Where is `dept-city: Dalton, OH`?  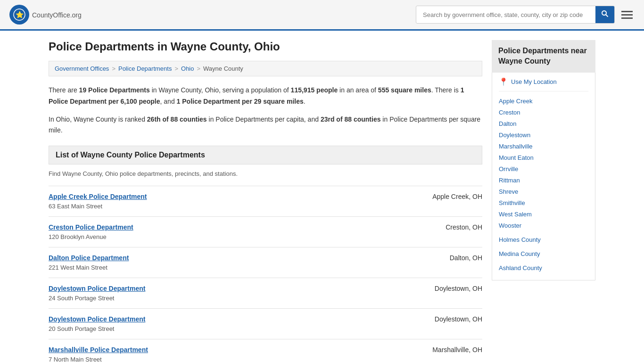
dept-city: Dalton, OH is located at coordinates (466, 258).